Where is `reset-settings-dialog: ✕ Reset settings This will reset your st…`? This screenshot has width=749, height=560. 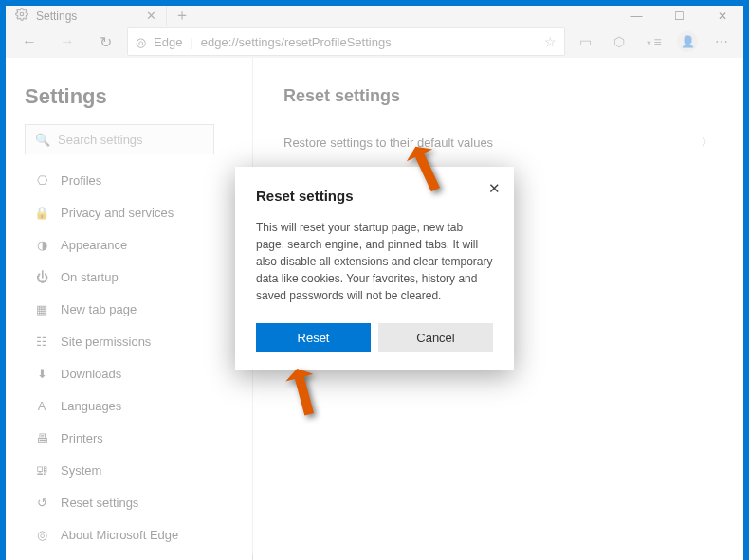 reset-settings-dialog: ✕ Reset settings This will reset your st… is located at coordinates (374, 269).